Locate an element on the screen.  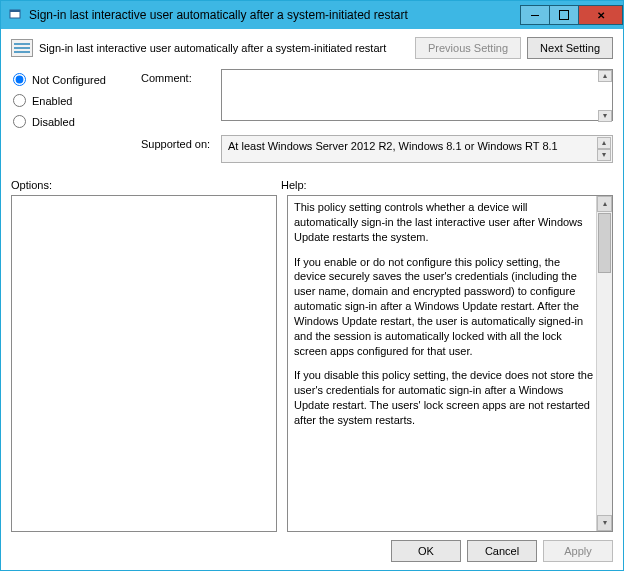
ok-button: OK is located at coordinates (426, 551).